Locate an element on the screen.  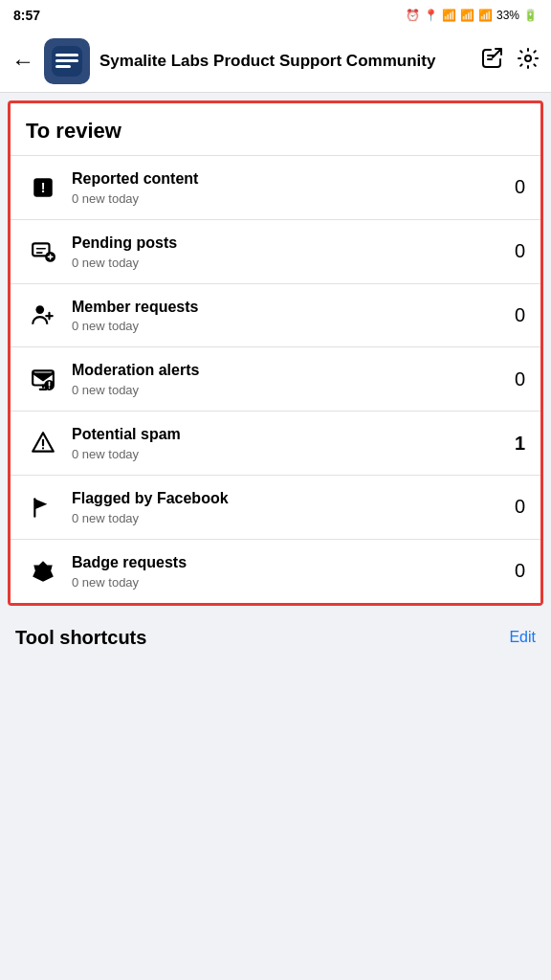
badge-requests-text: Badge requests 0 new today is located at coordinates (287, 571).